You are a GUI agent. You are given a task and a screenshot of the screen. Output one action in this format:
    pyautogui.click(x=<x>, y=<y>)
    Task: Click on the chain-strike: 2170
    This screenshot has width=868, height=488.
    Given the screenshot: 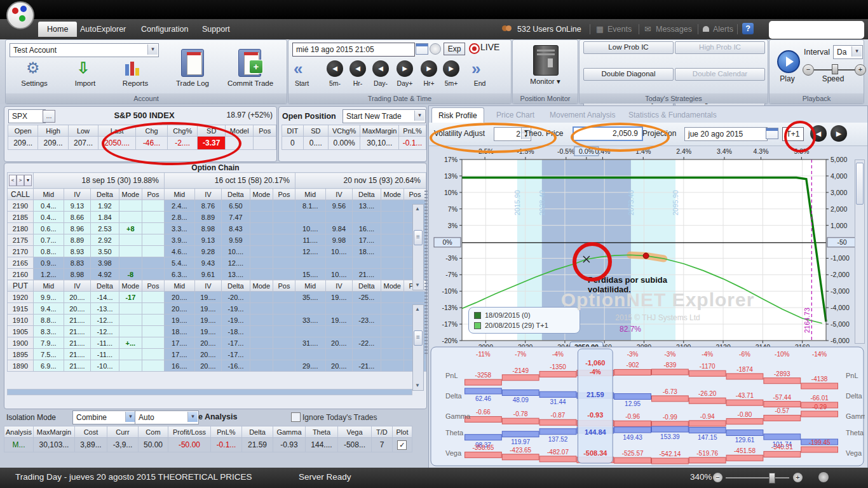 What is the action you would take?
    pyautogui.click(x=20, y=252)
    